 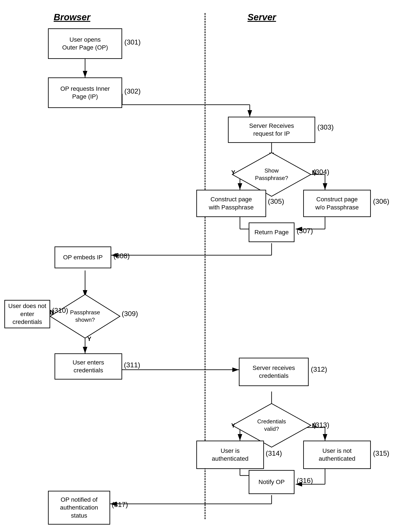 What do you see at coordinates (272, 482) in the screenshot?
I see `node-316: Notify OP` at bounding box center [272, 482].